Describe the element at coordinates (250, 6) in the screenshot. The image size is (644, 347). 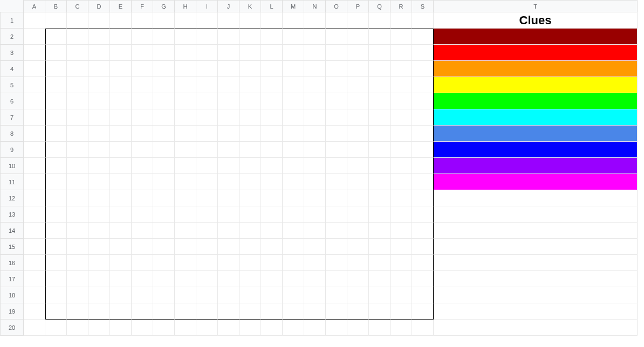
I see `column-header: K` at that location.